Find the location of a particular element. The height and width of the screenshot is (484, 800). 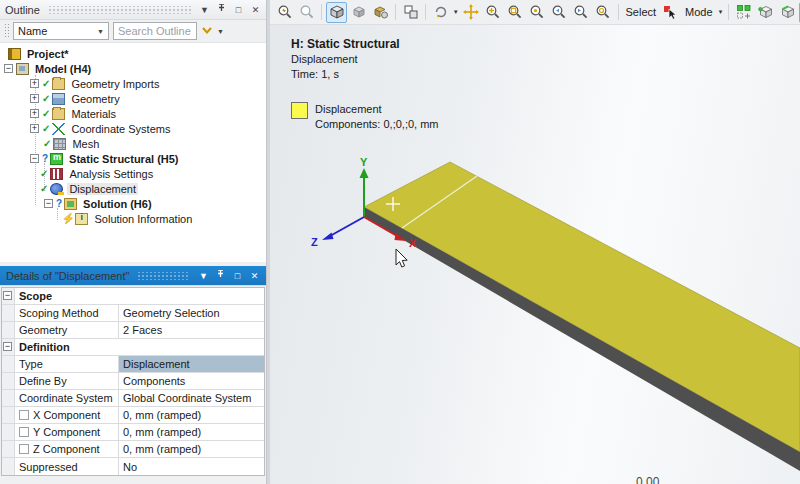

filter-field-dropdown: Name ▼ is located at coordinates (61, 31).